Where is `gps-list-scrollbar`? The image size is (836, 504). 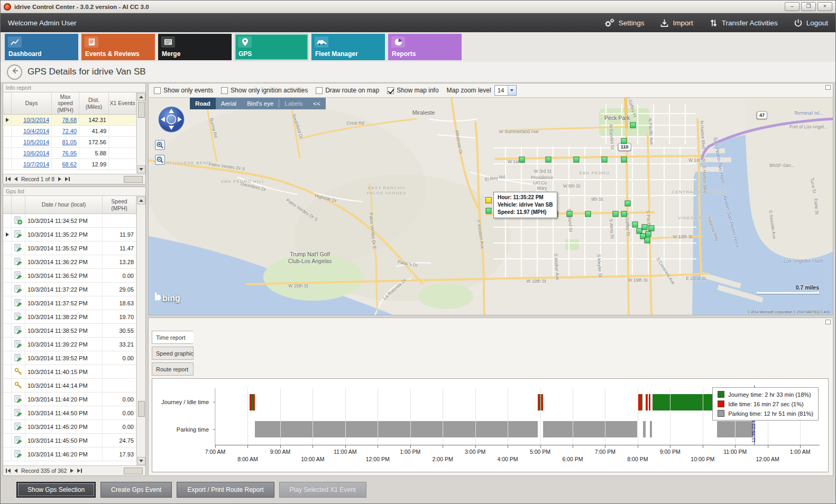 gps-list-scrollbar is located at coordinates (141, 331).